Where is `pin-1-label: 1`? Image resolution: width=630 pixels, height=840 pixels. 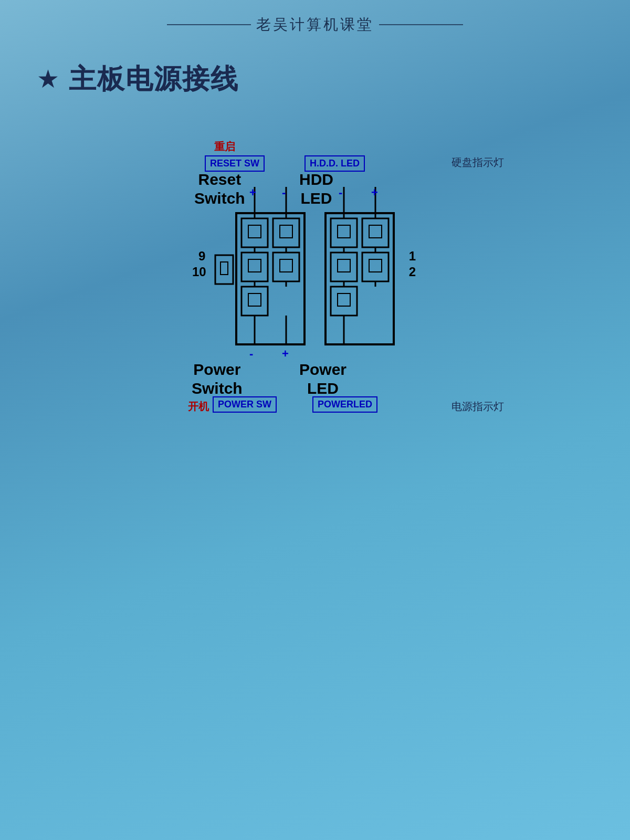
pin-1-label: 1 is located at coordinates (413, 256).